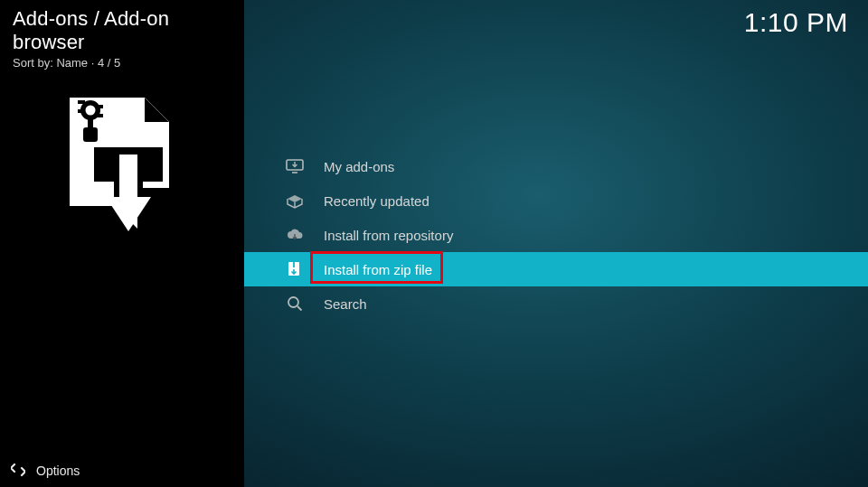 The width and height of the screenshot is (868, 487). What do you see at coordinates (556, 269) in the screenshot?
I see `menu-item-install-from-zip-file: Install from zip file` at bounding box center [556, 269].